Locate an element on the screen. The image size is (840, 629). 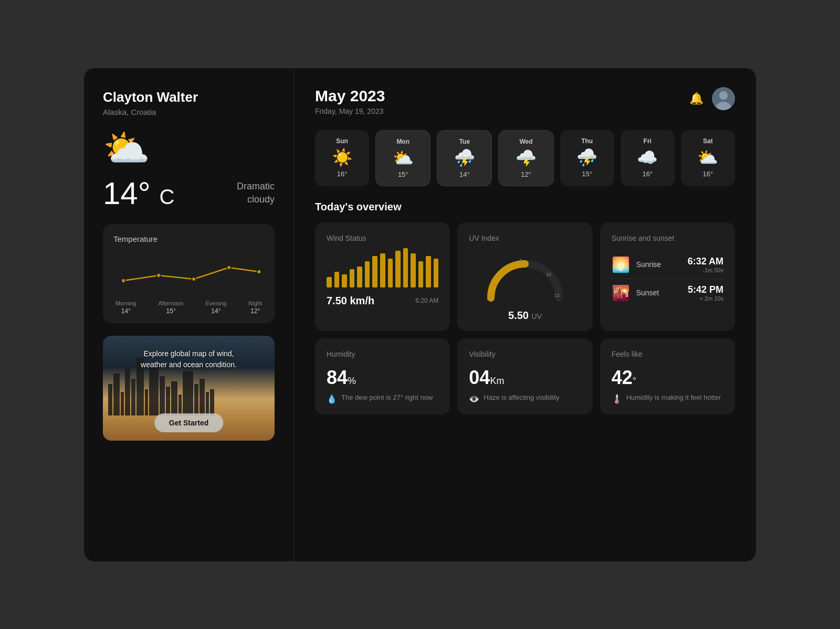
day-icon-tue: ⛈️ is located at coordinates (465, 158).